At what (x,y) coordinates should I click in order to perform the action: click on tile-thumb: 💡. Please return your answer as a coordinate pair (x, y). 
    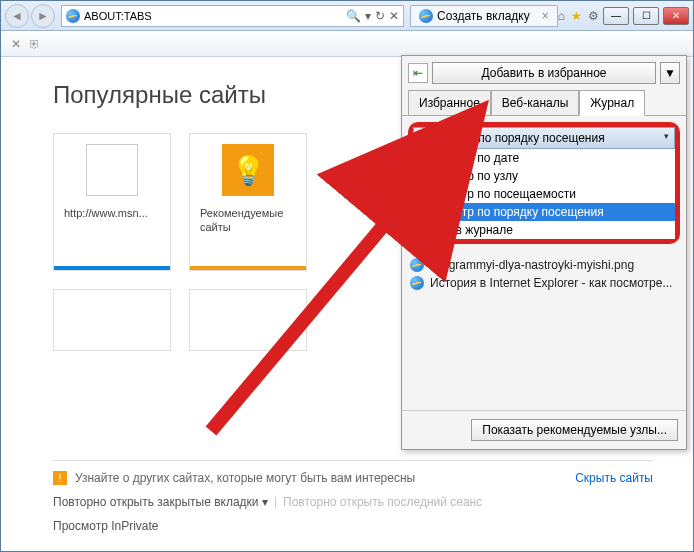
    Looking at the image, I should click on (248, 170).